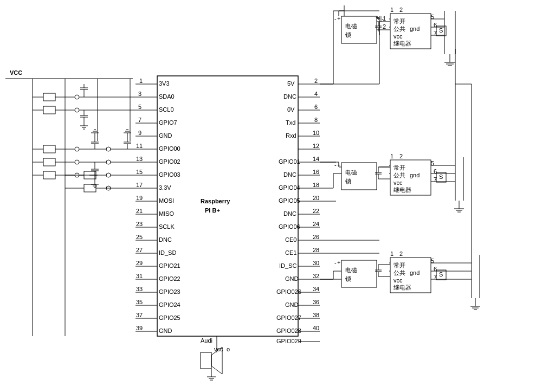 The width and height of the screenshot is (542, 392). Describe the element at coordinates (139, 224) in the screenshot. I see `pin23-num: 23` at that location.